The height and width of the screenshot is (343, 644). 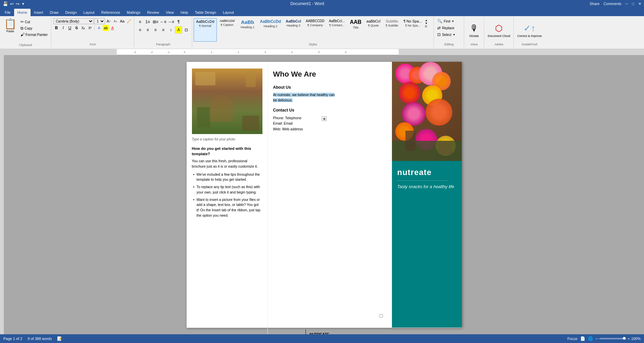 I want to click on style-caption: AaBbCcDd ¶ Caption, so click(x=227, y=30).